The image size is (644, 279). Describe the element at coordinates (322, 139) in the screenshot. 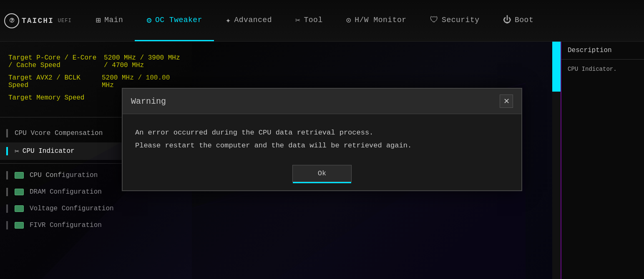

I see `warning-message: An error occurred during the CPU data re…` at that location.